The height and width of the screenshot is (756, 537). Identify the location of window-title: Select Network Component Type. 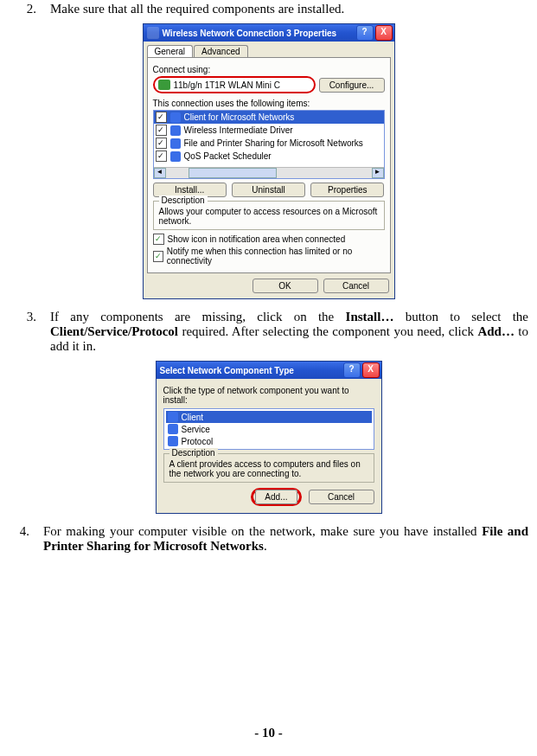
(251, 370).